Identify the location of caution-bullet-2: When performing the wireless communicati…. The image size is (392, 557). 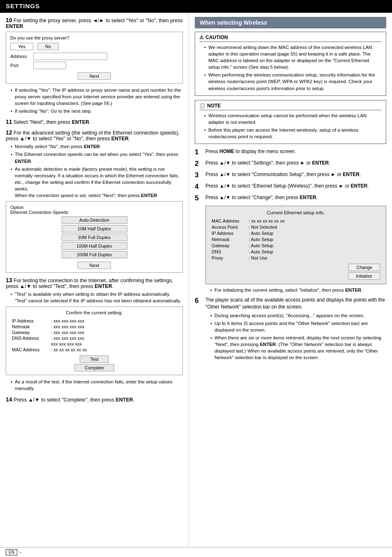
(293, 81).